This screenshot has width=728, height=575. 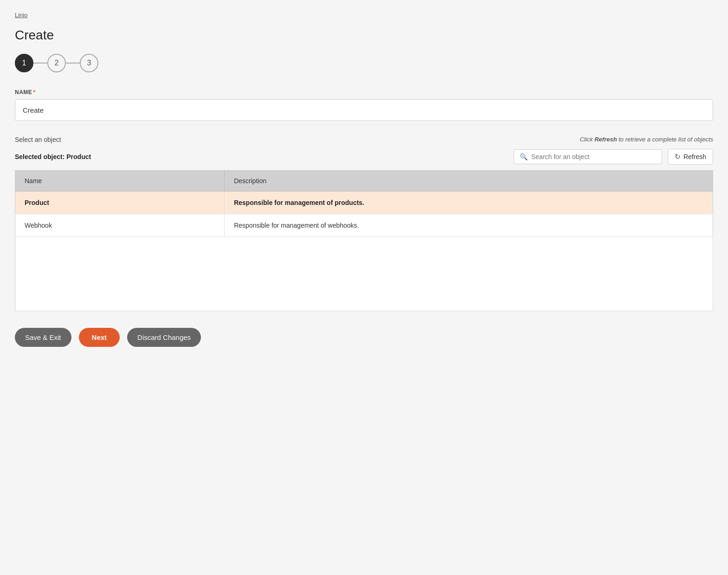 I want to click on refresh-hint: Click Refresh to retrieve a complete lis…, so click(x=646, y=139).